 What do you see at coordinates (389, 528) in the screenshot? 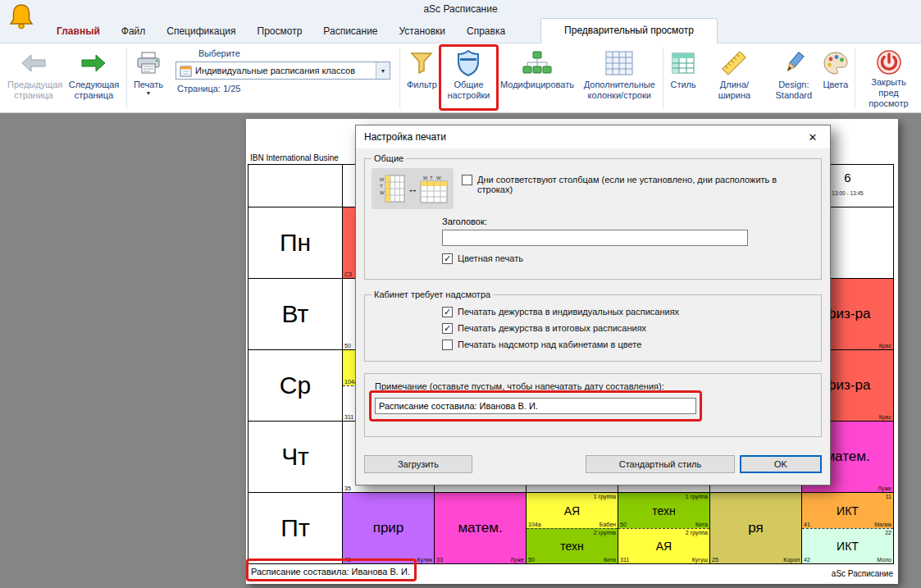
I see `subject-label: прир` at bounding box center [389, 528].